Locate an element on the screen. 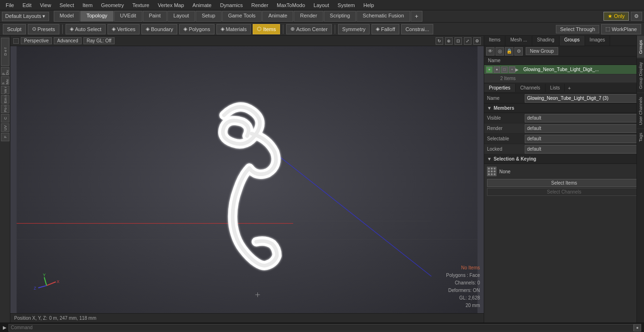 The image size is (644, 332). tab-topology: Topology is located at coordinates (97, 16).